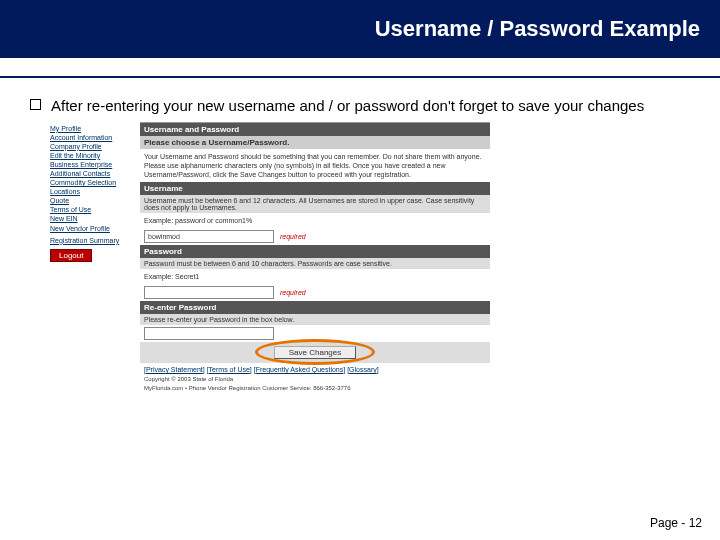 The width and height of the screenshot is (720, 540). Describe the element at coordinates (95, 258) in the screenshot. I see `sidebar-nav: My Profile Account Information Company P…` at that location.